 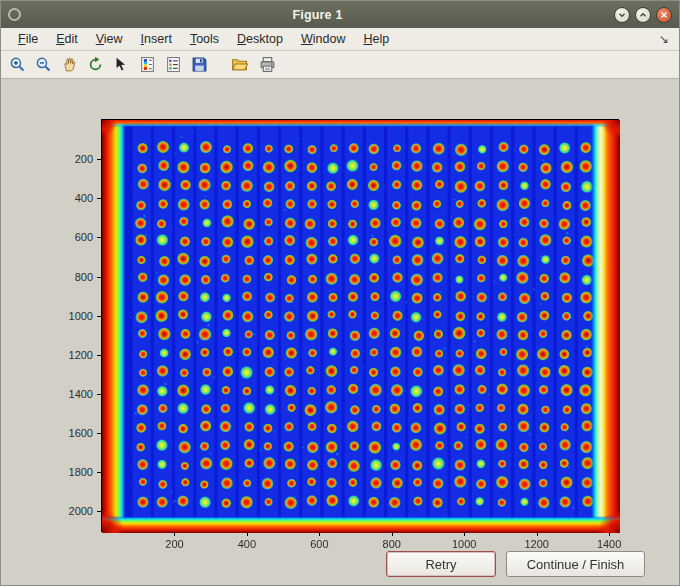 I want to click on save-figure-button, so click(x=199, y=65).